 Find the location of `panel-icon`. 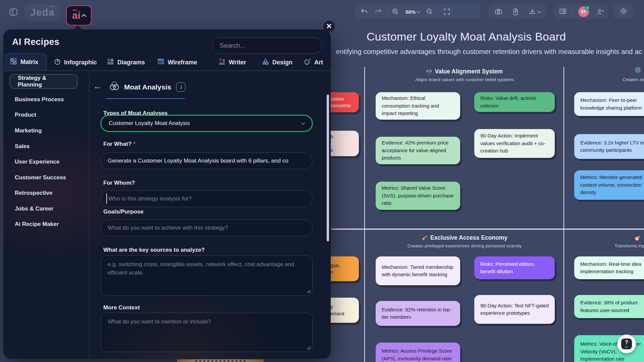

panel-icon is located at coordinates (13, 13).